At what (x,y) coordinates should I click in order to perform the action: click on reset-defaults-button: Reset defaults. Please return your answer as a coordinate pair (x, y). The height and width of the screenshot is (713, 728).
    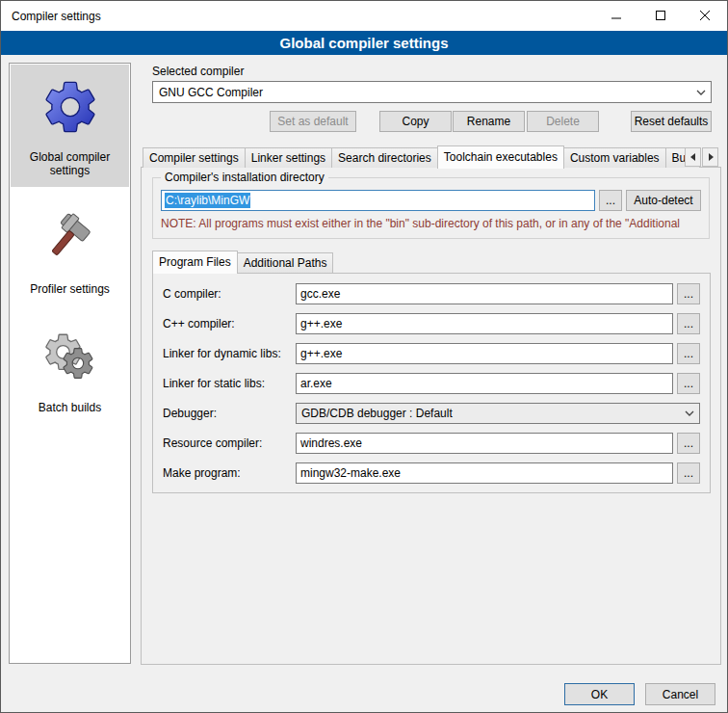
    Looking at the image, I should click on (671, 121).